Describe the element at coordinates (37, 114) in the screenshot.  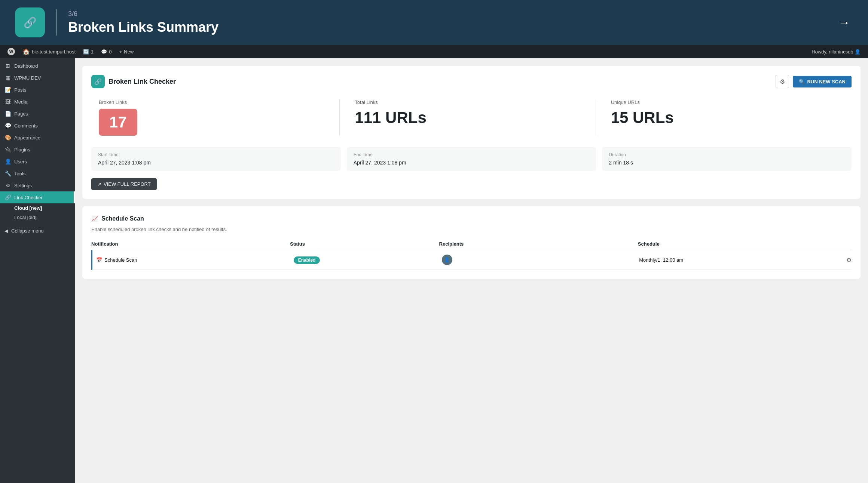
I see `sidebar-item-pages: 📄 Pages` at that location.